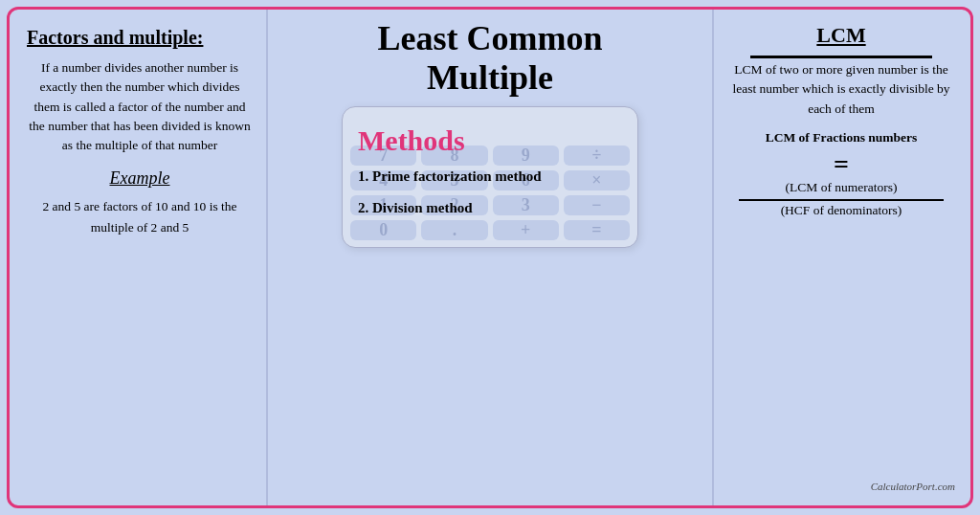 This screenshot has width=980, height=515. I want to click on equals-symbol: =, so click(841, 165).